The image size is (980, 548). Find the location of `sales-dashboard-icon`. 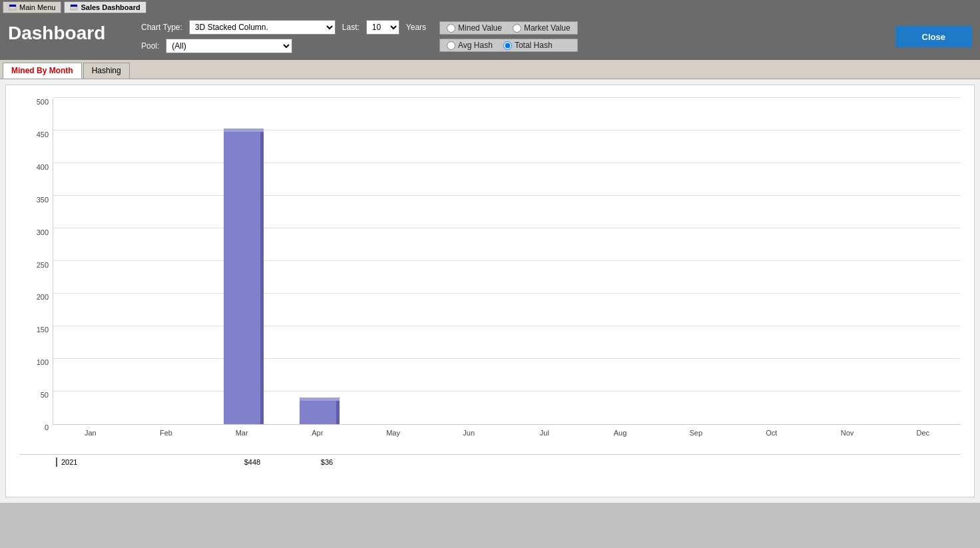

sales-dashboard-icon is located at coordinates (74, 7).